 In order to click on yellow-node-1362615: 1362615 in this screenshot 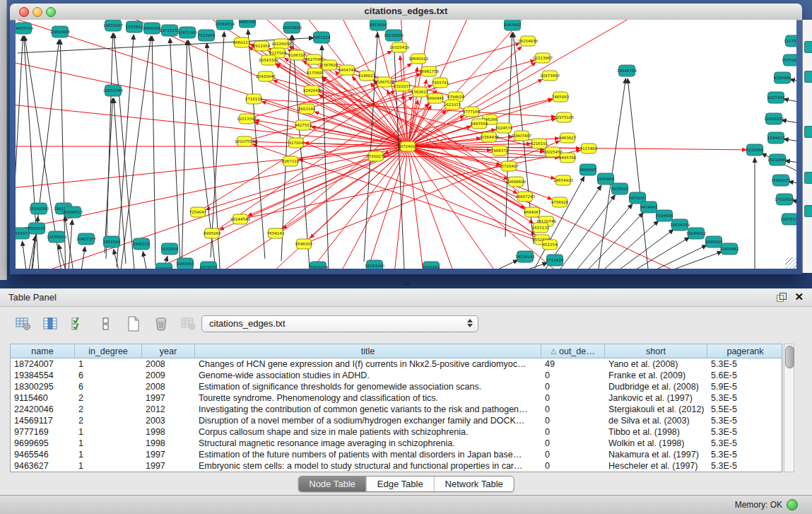, I will do `click(420, 92)`.